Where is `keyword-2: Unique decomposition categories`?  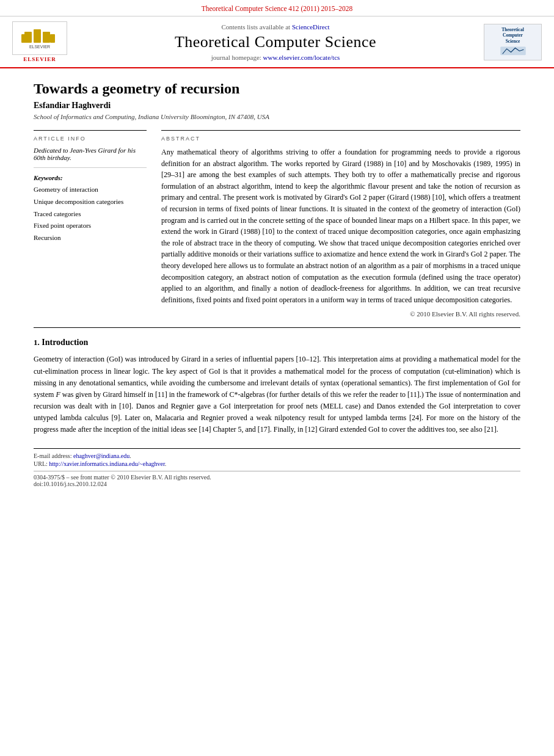 keyword-2: Unique decomposition categories is located at coordinates (90, 202).